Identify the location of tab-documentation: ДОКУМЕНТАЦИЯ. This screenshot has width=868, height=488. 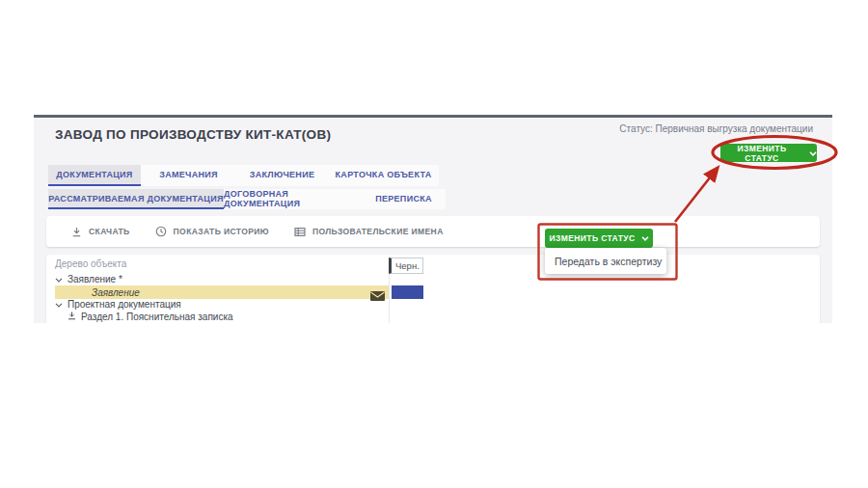
(95, 176).